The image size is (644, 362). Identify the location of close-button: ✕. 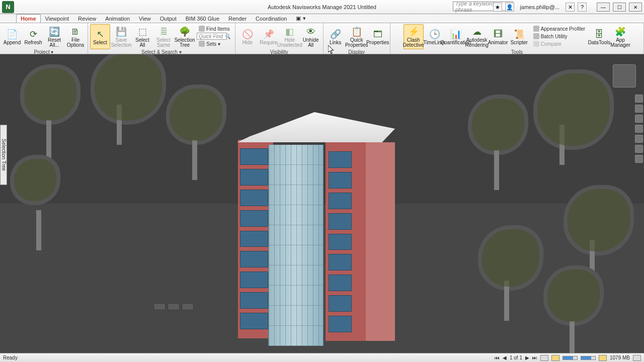
(635, 7).